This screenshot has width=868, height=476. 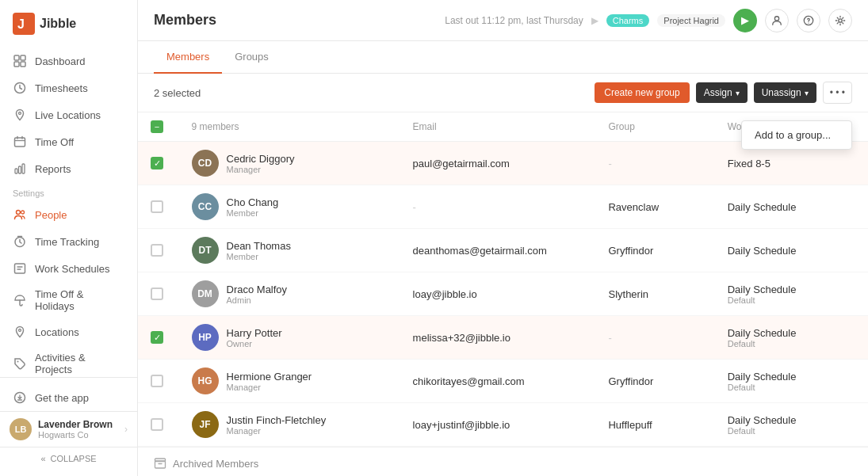 I want to click on row-email-cell: loay@jibble.io, so click(x=498, y=295).